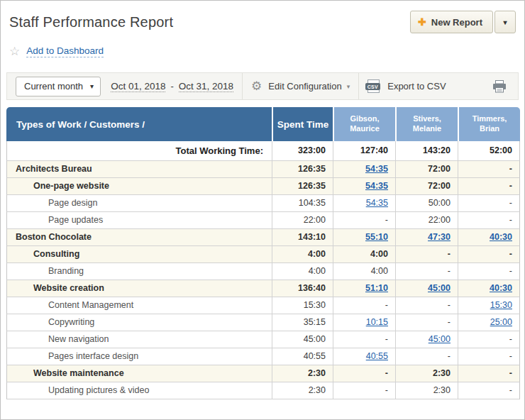 This screenshot has height=420, width=525. I want to click on new-report-split-button: ✚ New Report ▾, so click(463, 22).